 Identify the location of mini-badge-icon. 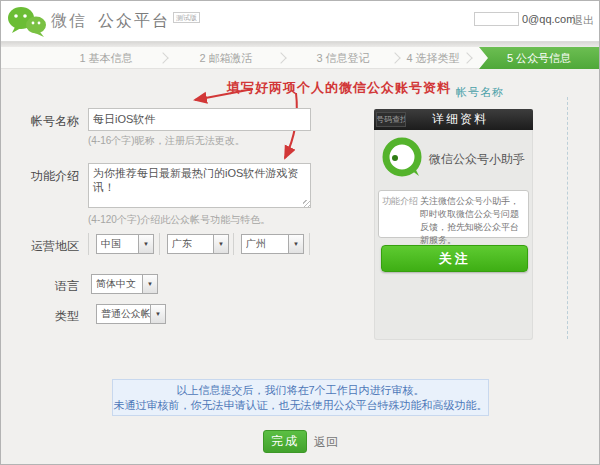
(520, 158).